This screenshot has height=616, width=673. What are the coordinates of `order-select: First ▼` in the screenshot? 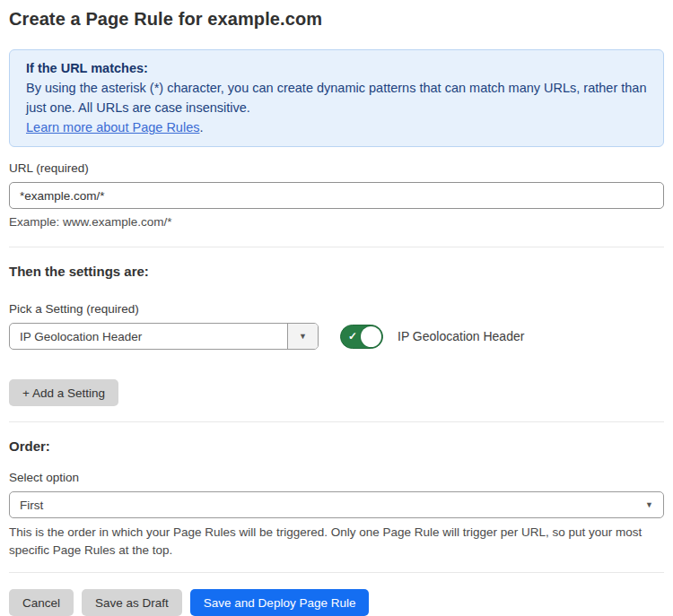 It's located at (336, 505).